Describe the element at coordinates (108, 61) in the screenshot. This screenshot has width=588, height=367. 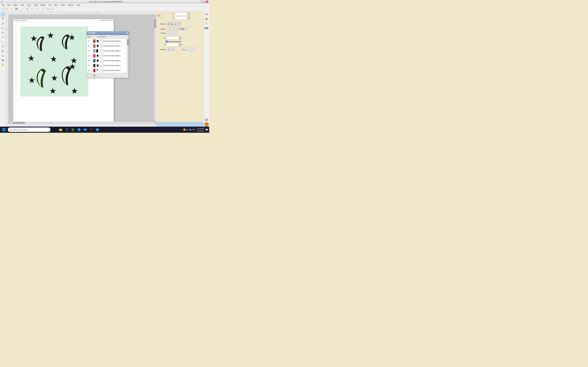
I see `layer-row-4: 👁 · 📄 moon-and-stars-clipart1.j` at that location.